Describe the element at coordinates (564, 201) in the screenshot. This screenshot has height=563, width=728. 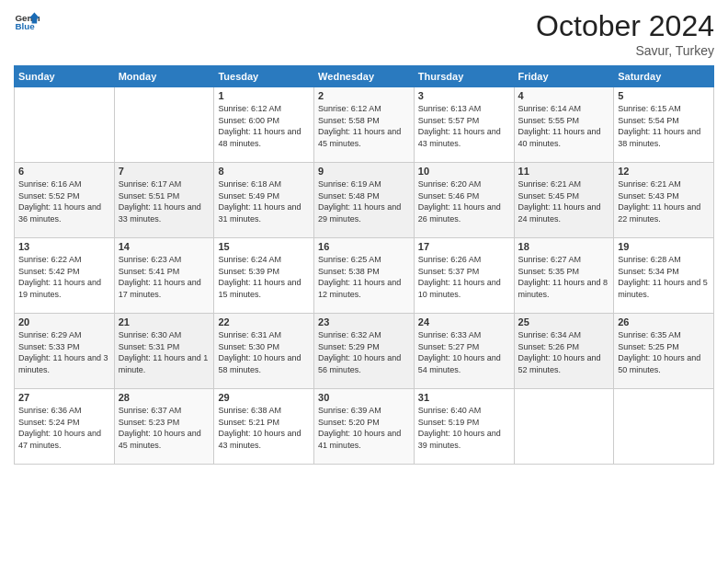
I see `day-info: Sunrise: 6:21 AM Sunset: 5:45 PM Dayligh…` at that location.